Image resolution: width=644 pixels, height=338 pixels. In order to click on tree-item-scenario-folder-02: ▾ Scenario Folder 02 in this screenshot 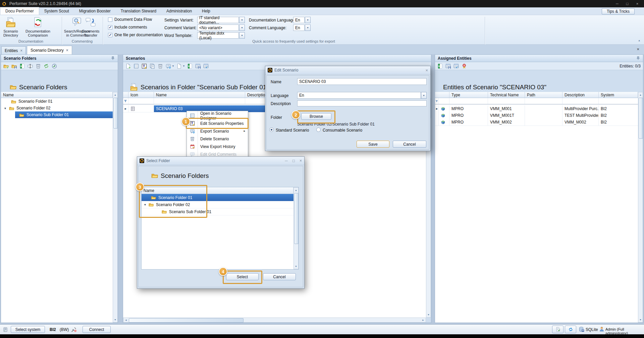, I will do `click(57, 108)`.